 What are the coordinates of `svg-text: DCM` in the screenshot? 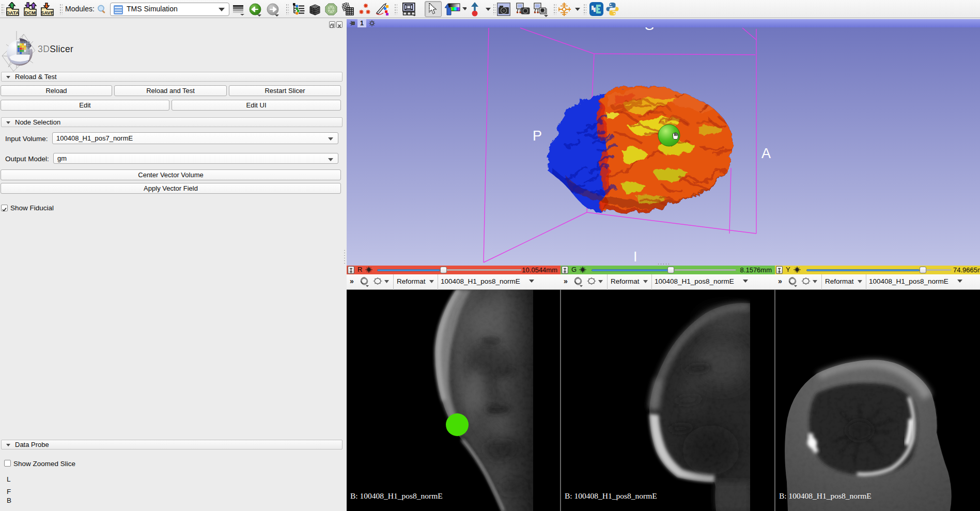 It's located at (30, 12).